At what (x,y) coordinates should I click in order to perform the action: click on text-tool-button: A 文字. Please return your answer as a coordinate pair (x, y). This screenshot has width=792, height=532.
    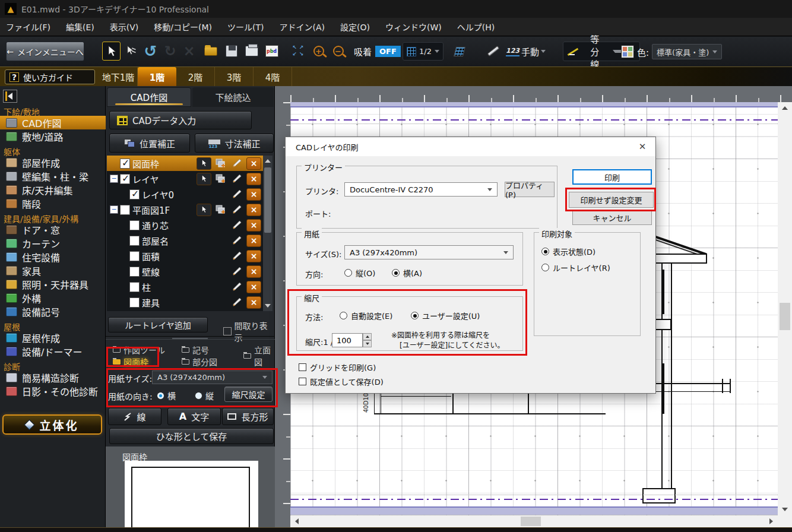
    Looking at the image, I should click on (194, 417).